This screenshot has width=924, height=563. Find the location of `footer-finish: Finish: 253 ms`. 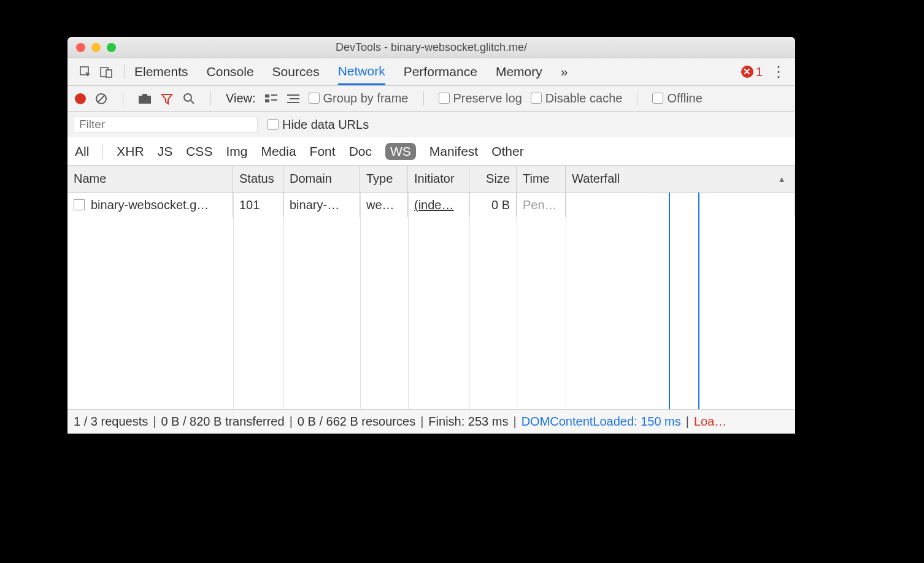

footer-finish: Finish: 253 ms is located at coordinates (468, 422).